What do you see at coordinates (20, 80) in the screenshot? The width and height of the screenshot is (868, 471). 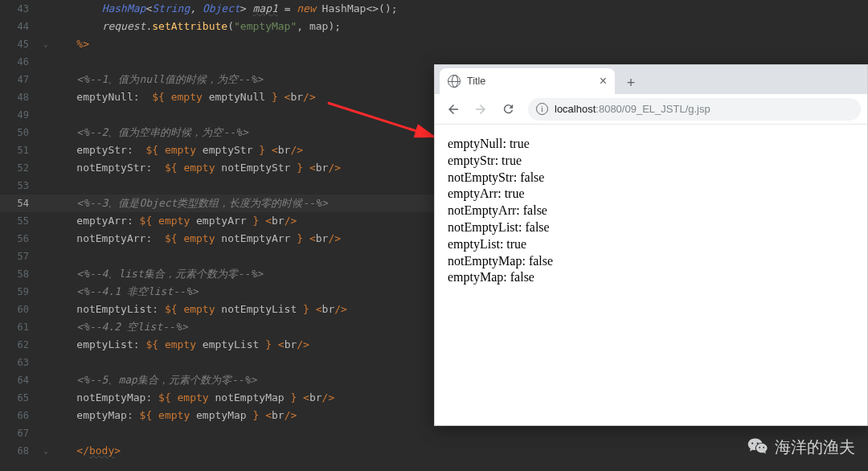 I see `line-number: 47` at bounding box center [20, 80].